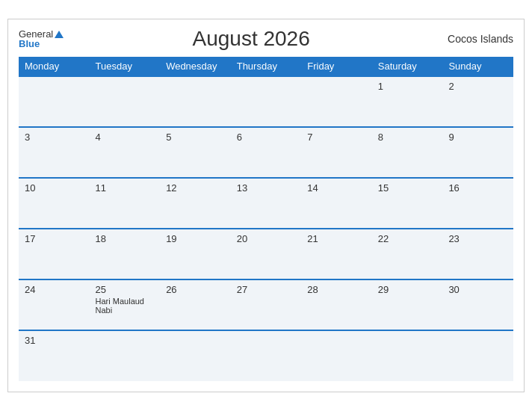 The image size is (532, 411). Describe the element at coordinates (408, 305) in the screenshot. I see `calendar-day-cell: 29` at that location.